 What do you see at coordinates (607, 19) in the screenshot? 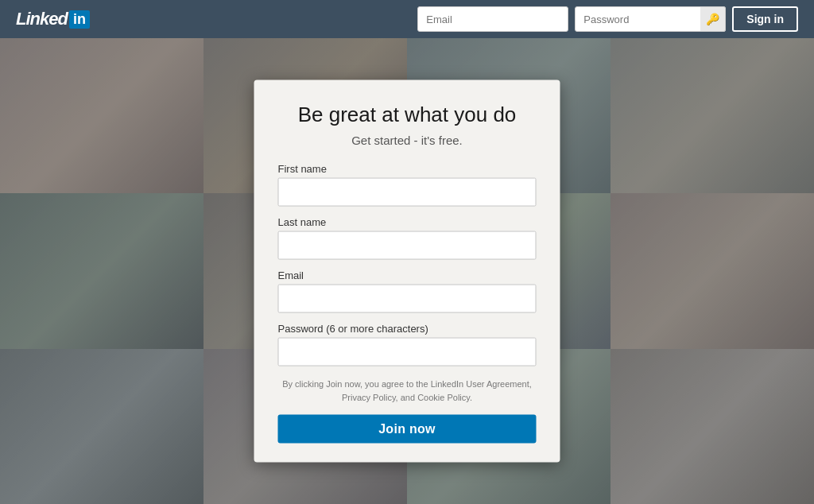
I see `header-inputs: 🔑 Sign in` at bounding box center [607, 19].